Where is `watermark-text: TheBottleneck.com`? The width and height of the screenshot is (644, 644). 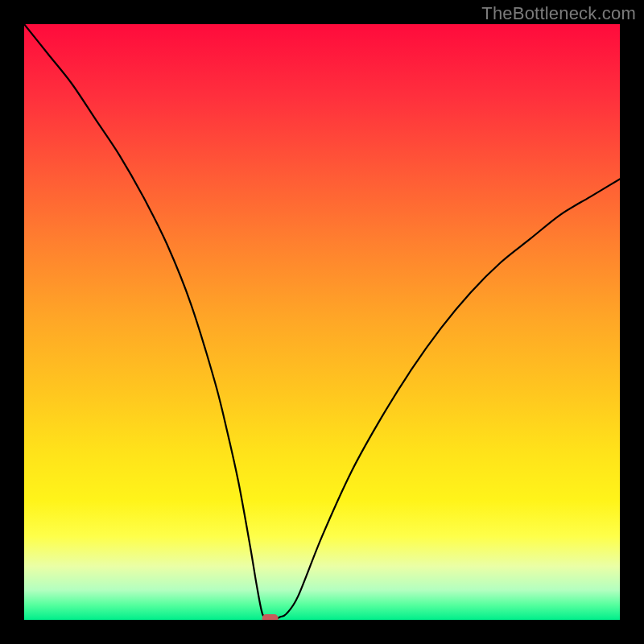 watermark-text: TheBottleneck.com is located at coordinates (559, 14).